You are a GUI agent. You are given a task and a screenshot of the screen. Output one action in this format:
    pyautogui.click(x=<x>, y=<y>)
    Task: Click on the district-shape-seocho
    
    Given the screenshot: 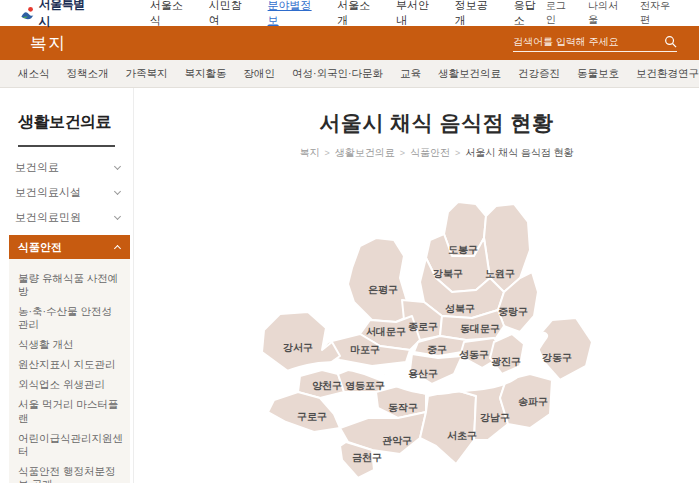 What is the action you would take?
    pyautogui.click(x=448, y=427)
    